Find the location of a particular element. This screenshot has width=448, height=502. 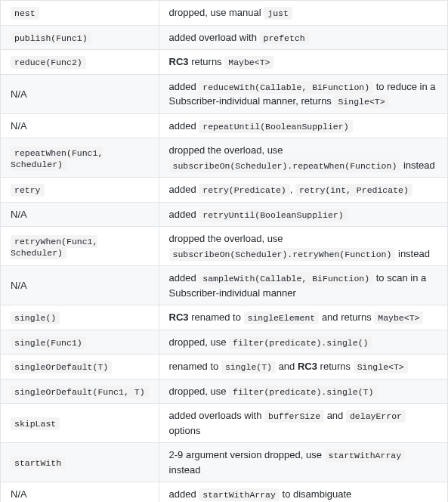

description-cell: renamed to single(T) and RC3 returns Sin… is located at coordinates (303, 367).